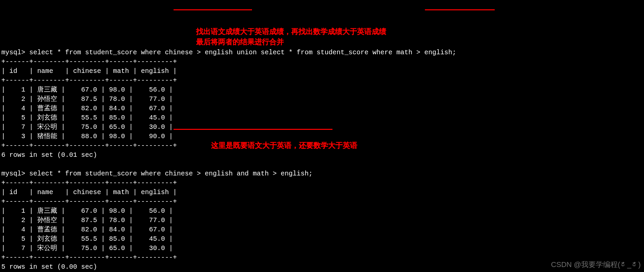 This screenshot has width=644, height=272. I want to click on watermark: CSDN @我要学编程(ಥ_ಥ), so click(596, 265).